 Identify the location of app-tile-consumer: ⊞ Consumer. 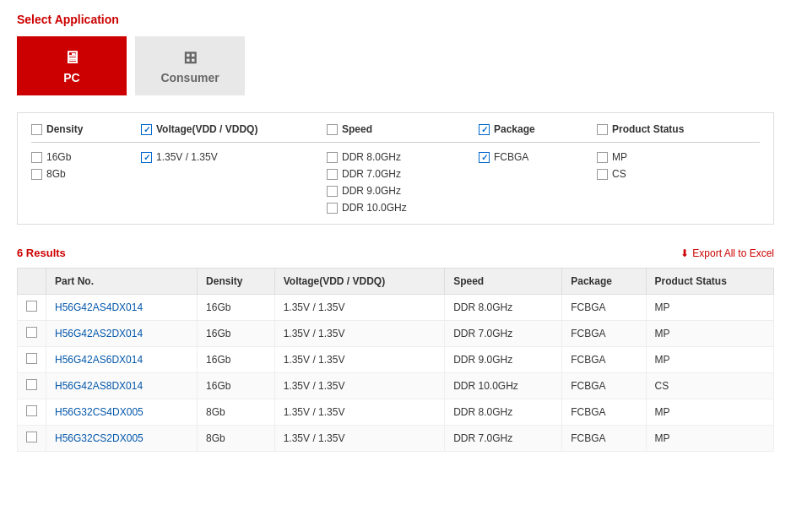
(190, 66).